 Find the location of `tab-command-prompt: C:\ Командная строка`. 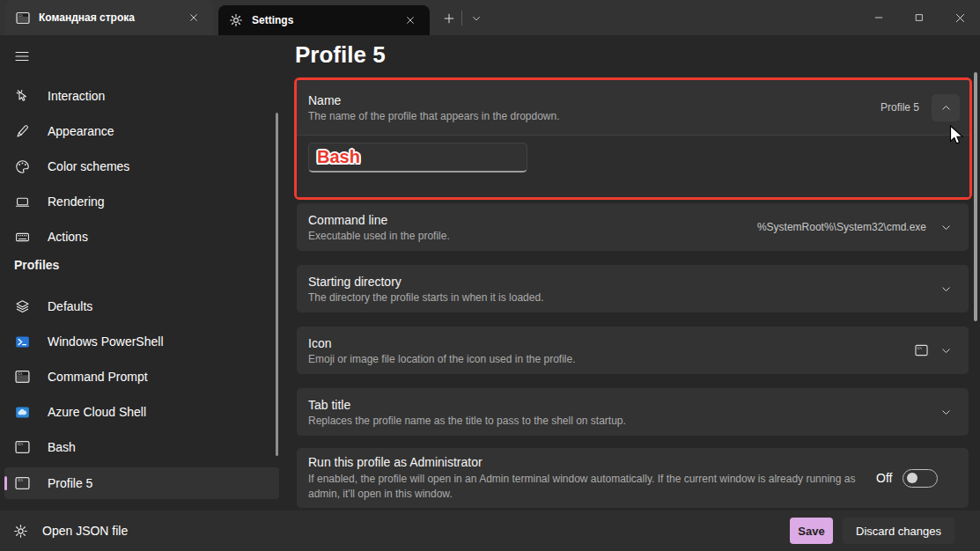

tab-command-prompt: C:\ Командная строка is located at coordinates (109, 18).